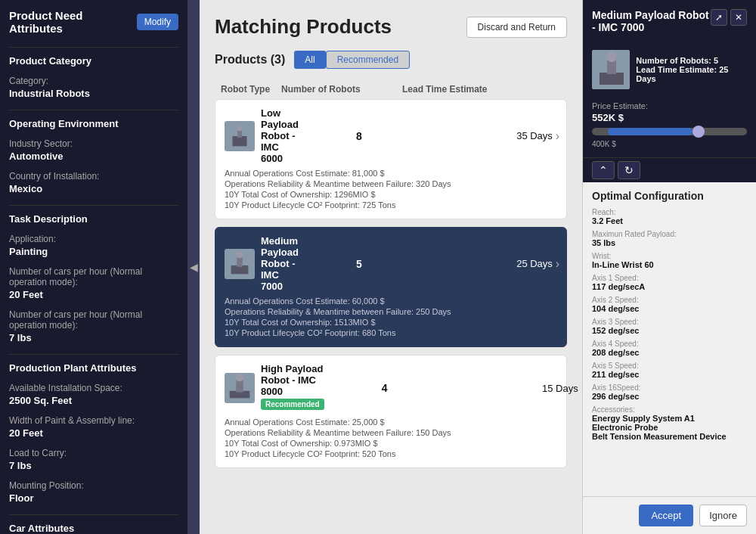 The width and height of the screenshot is (756, 534). I want to click on spec-axis2-value: 104 deg/sec, so click(670, 309).